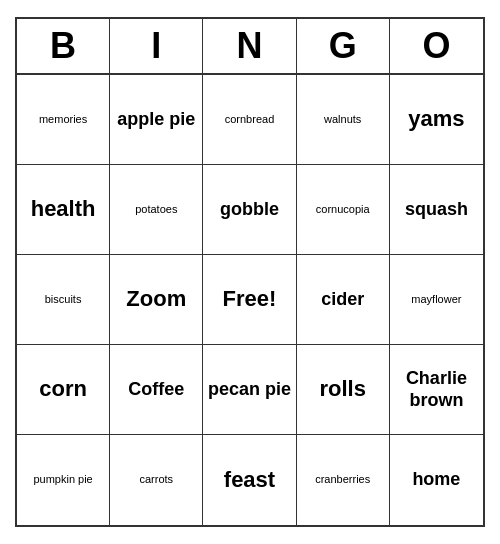 The image size is (500, 544). Describe the element at coordinates (156, 300) in the screenshot. I see `bingo-cell-11: Zoom` at that location.